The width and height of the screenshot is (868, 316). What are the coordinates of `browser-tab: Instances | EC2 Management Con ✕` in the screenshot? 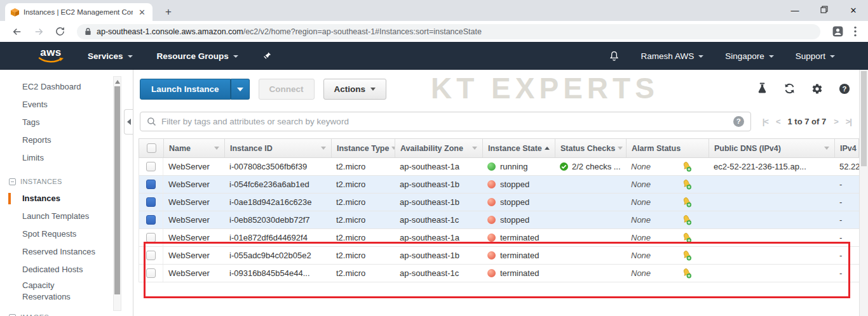 It's located at (79, 12).